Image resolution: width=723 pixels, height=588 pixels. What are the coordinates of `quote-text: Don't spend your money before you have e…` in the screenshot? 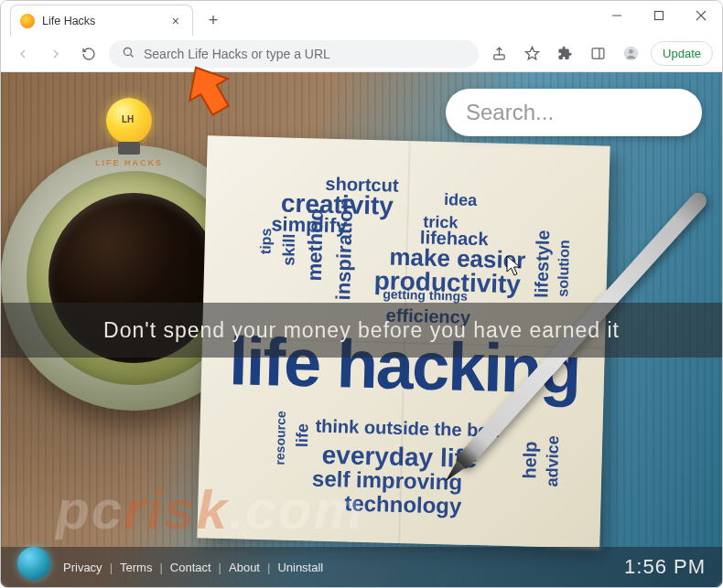 It's located at (362, 331).